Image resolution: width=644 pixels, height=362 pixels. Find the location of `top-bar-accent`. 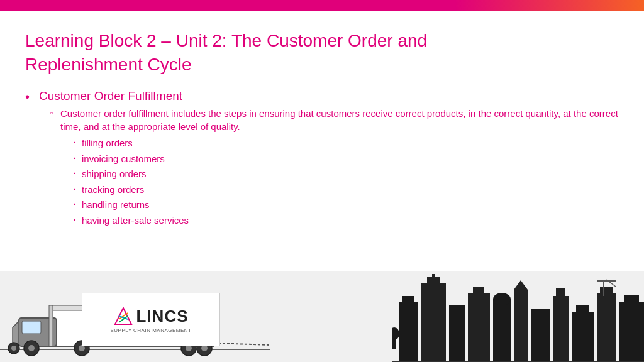

top-bar-accent is located at coordinates (550, 6).